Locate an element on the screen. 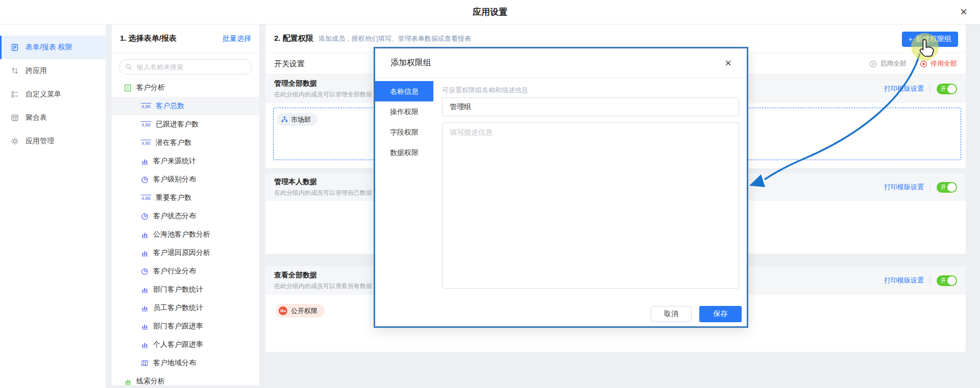 Image resolution: width=980 pixels, height=388 pixels. group-name-input is located at coordinates (591, 107).